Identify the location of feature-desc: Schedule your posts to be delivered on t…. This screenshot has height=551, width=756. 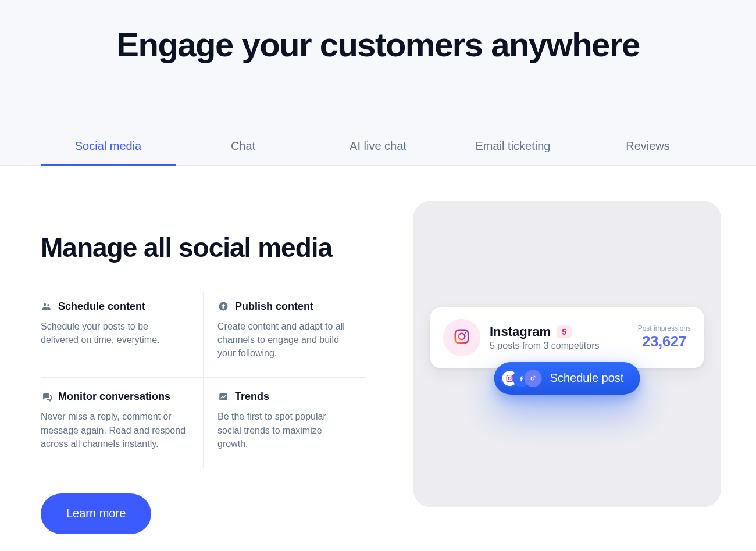
(113, 333).